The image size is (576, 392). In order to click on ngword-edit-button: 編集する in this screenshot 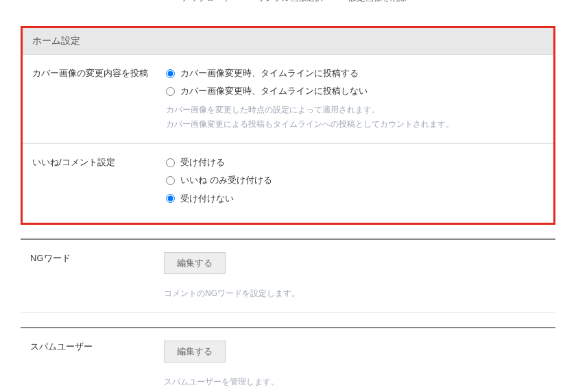, I will do `click(195, 263)`.